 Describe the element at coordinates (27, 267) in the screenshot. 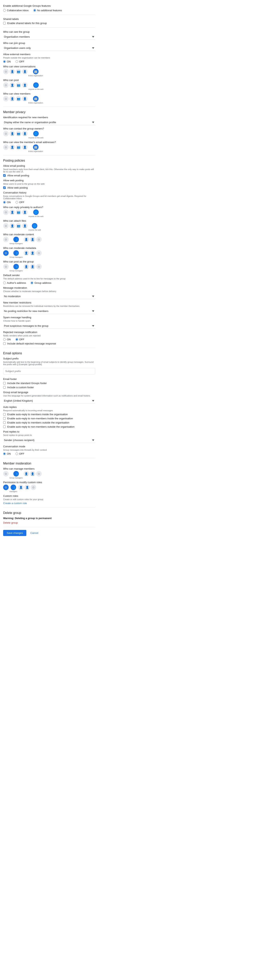

I see `pg-perm-3: 👤` at that location.